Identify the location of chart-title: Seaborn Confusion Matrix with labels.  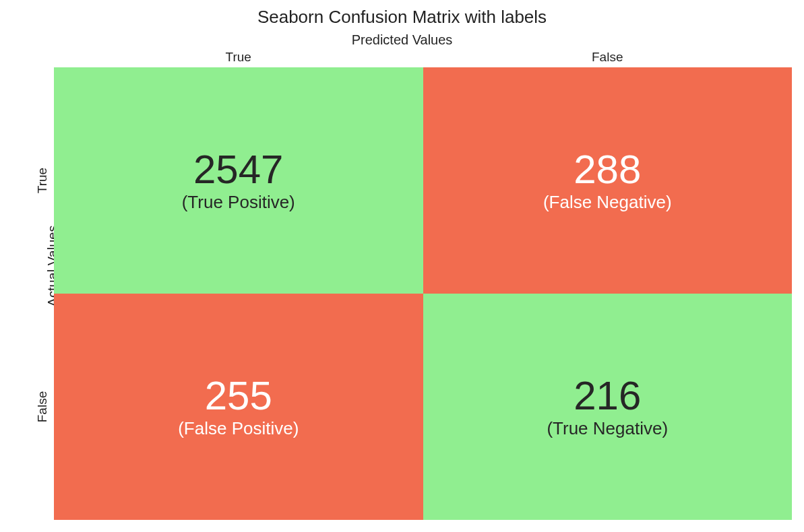
(402, 18).